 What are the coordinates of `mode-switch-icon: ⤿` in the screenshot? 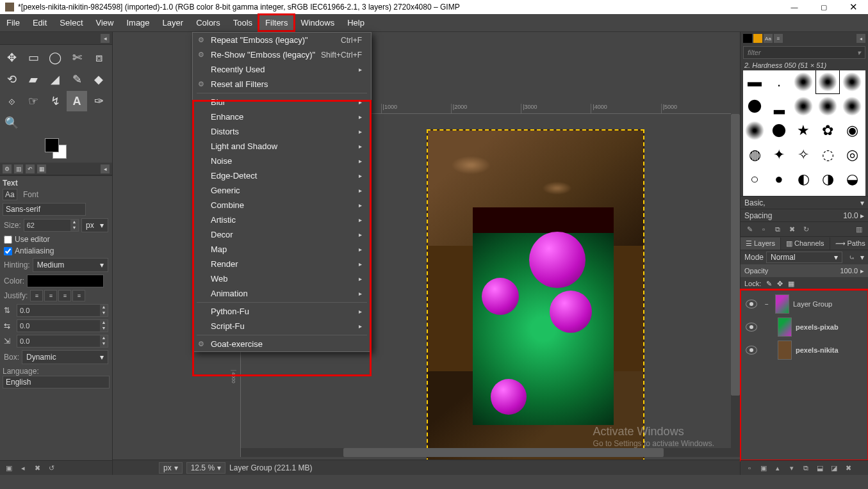 It's located at (851, 257).